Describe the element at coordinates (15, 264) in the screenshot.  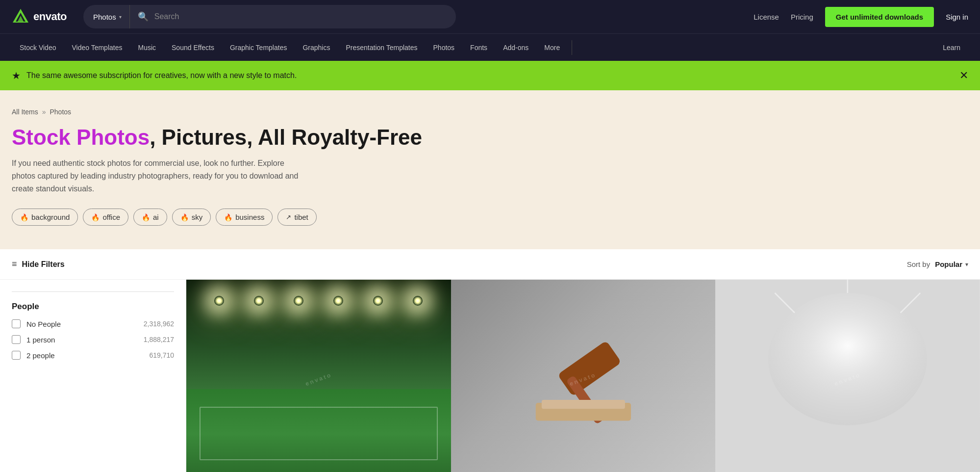
I see `filter-icon: ≡` at that location.